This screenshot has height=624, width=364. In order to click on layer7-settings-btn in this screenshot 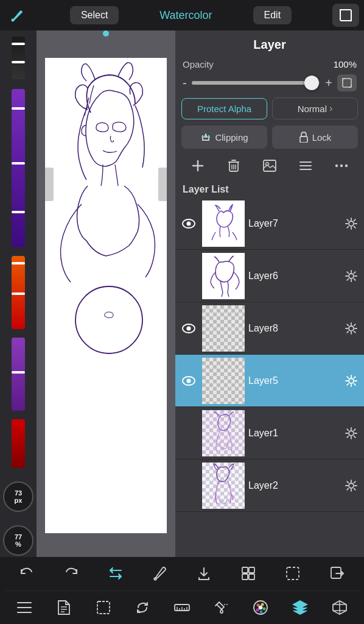, I will do `click(351, 224)`.